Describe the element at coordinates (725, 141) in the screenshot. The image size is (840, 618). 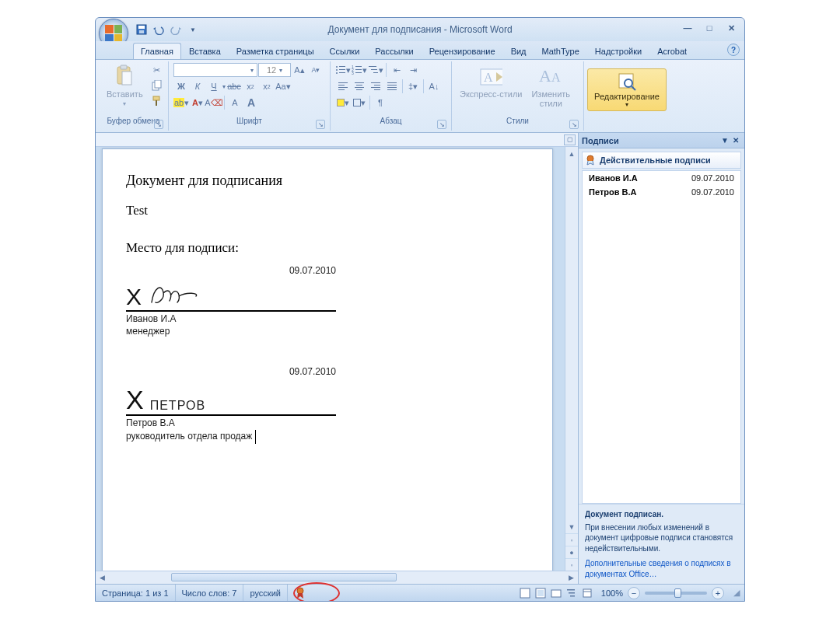
I see `pane-menu-icon: ▼` at that location.